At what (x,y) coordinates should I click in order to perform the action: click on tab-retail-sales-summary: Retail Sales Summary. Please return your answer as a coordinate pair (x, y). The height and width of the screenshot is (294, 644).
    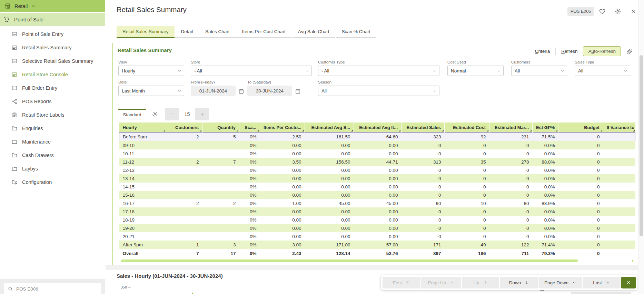
    Looking at the image, I should click on (146, 32).